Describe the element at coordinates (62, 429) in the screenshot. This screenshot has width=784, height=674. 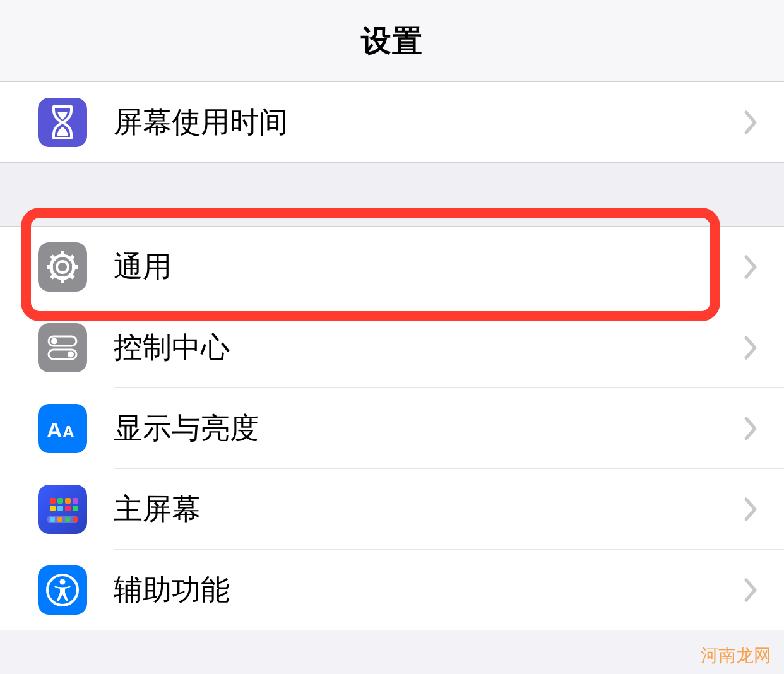
I see `text-size-icon: A A` at that location.